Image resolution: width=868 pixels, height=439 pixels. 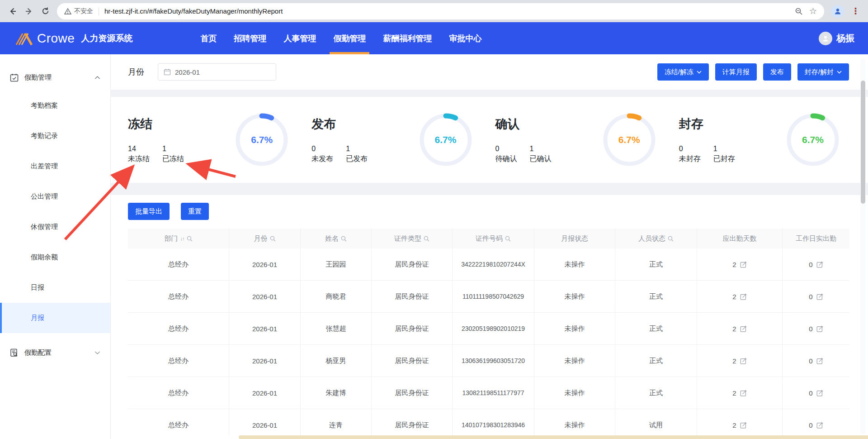 I want to click on month-label: 月份, so click(x=136, y=72).